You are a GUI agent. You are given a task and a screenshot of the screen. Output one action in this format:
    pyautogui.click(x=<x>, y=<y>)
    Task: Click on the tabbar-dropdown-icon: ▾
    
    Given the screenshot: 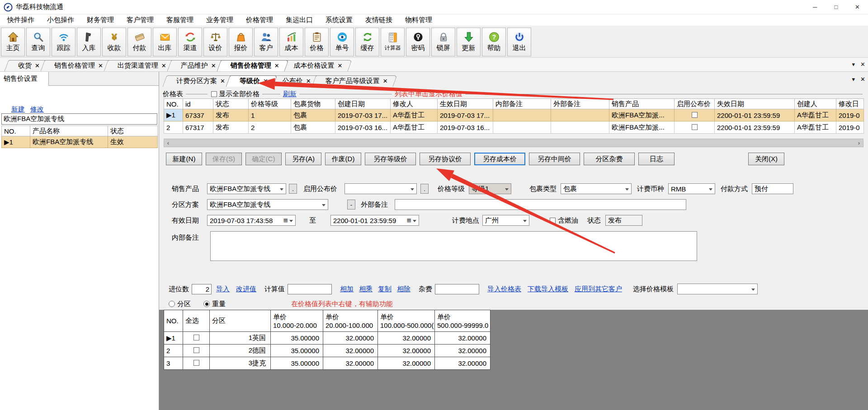 What is the action you would take?
    pyautogui.click(x=854, y=64)
    